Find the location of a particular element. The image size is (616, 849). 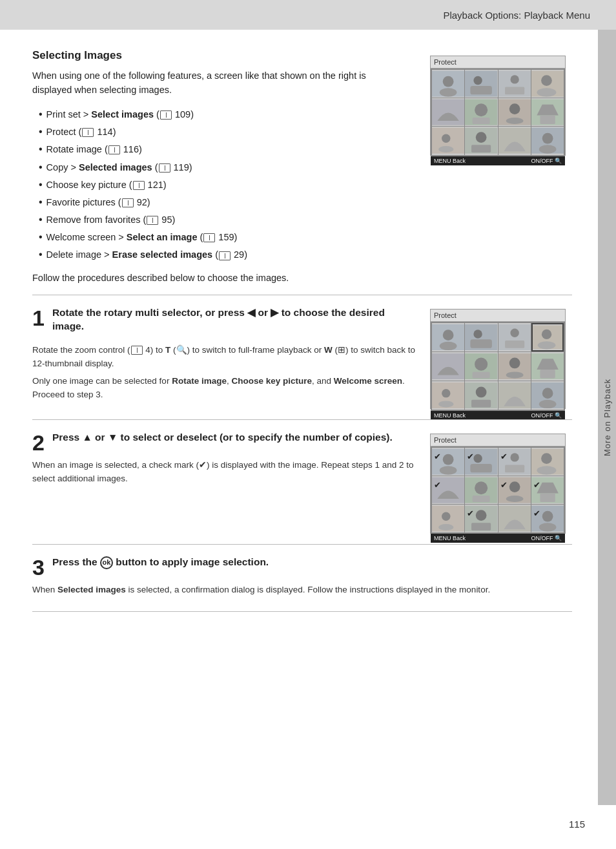

list-item: Delete image > Erase selected images ( 2… is located at coordinates (207, 255).